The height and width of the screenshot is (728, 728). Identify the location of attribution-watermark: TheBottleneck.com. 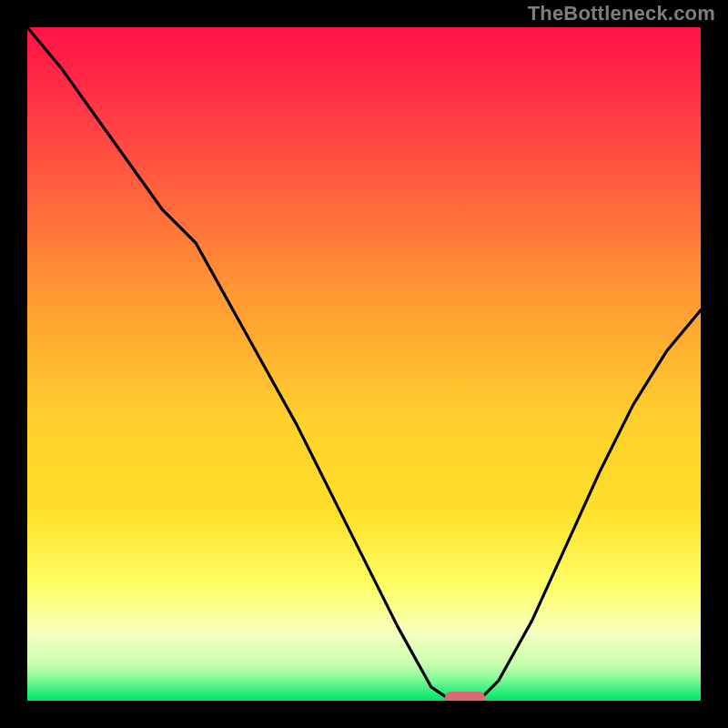
(622, 14).